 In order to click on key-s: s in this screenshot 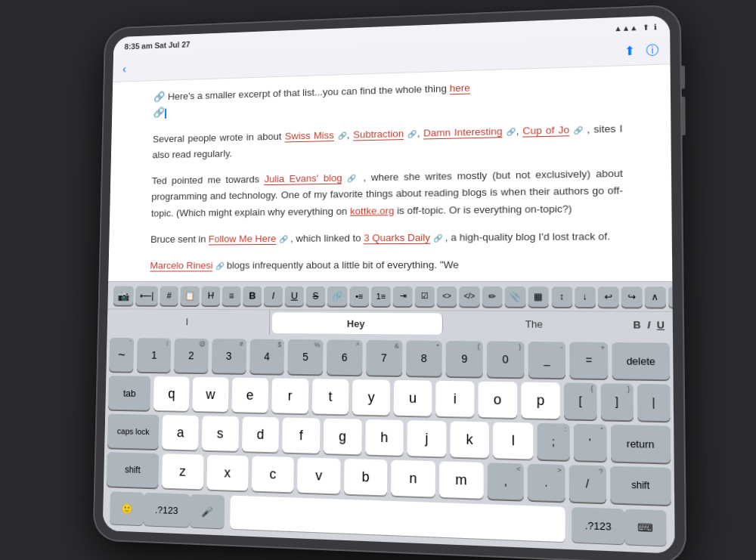, I will do `click(221, 434)`.